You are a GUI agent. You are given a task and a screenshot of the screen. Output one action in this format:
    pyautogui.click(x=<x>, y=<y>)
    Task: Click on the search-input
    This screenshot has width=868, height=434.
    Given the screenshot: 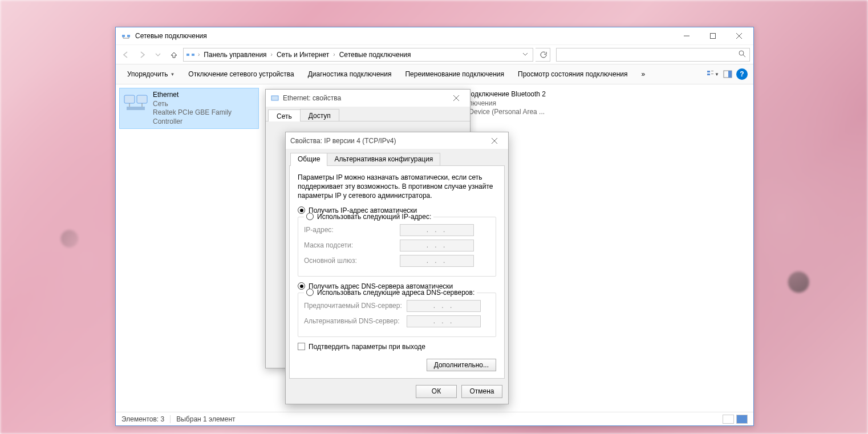 What is the action you would take?
    pyautogui.click(x=653, y=55)
    